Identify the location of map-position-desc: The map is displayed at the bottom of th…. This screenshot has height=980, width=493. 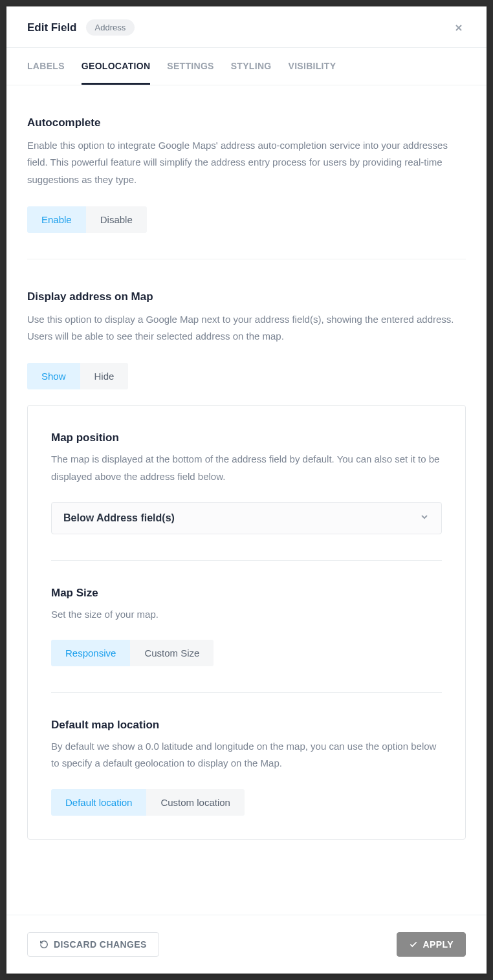
(246, 468).